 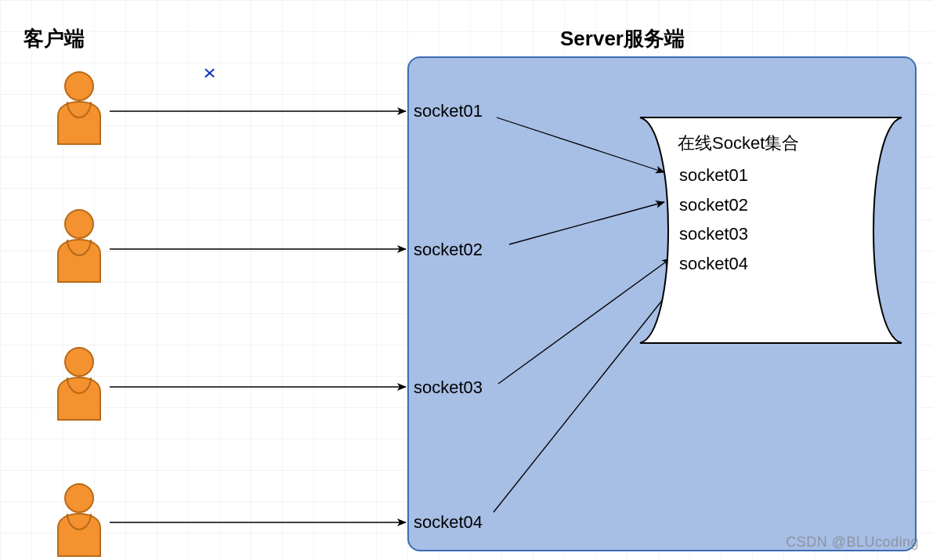 I want to click on collection-item: socket02, so click(x=735, y=205).